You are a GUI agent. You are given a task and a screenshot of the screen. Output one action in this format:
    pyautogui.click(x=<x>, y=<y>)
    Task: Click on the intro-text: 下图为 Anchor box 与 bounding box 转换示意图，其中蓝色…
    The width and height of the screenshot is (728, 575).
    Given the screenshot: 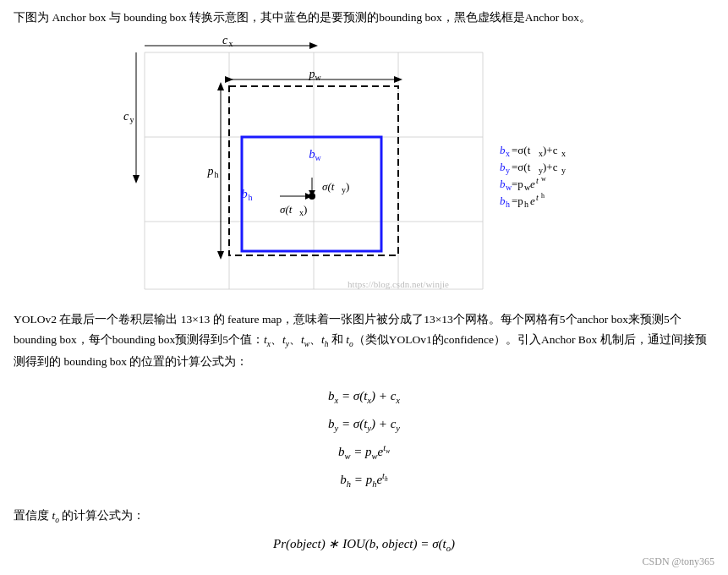 What is the action you would take?
    pyautogui.click(x=364, y=18)
    